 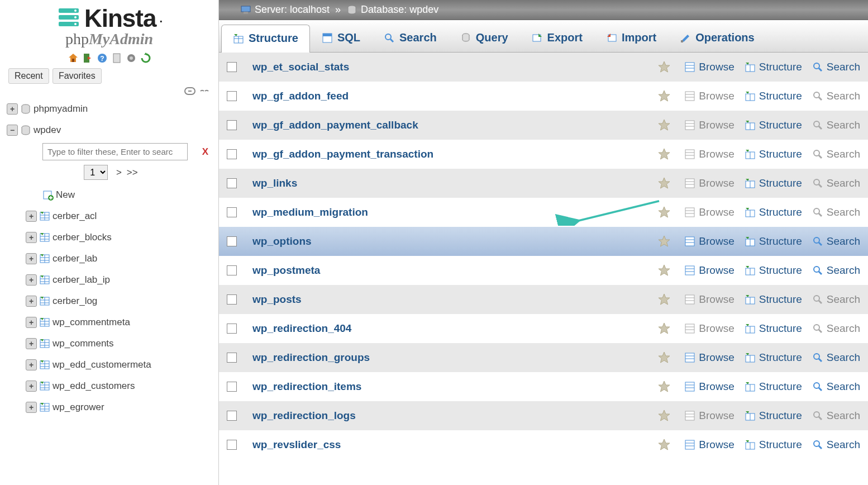 What do you see at coordinates (557, 38) in the screenshot?
I see `tab-export: Export` at bounding box center [557, 38].